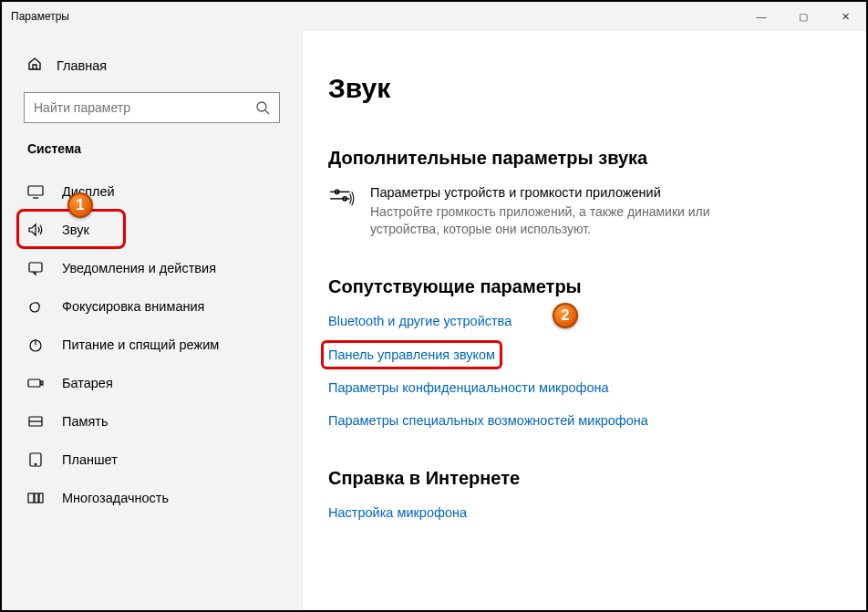 This screenshot has height=612, width=868. Describe the element at coordinates (579, 286) in the screenshot. I see `related-heading: Сопутствующие параметры` at that location.